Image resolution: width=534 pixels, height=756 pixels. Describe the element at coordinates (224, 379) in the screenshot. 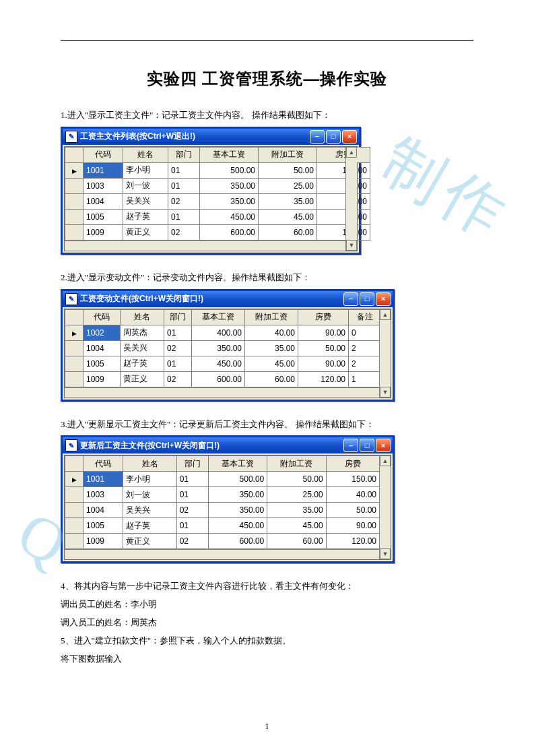

I see `table-row: 1009黄正义02600.0060.00120.001` at that location.